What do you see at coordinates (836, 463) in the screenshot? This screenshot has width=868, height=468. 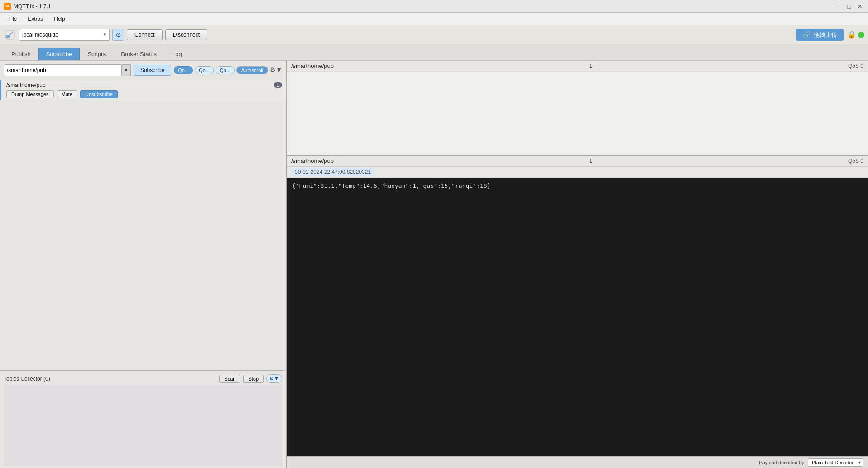 I see `decoder-wrapper: Plain Text Decoder ▼` at bounding box center [836, 463].